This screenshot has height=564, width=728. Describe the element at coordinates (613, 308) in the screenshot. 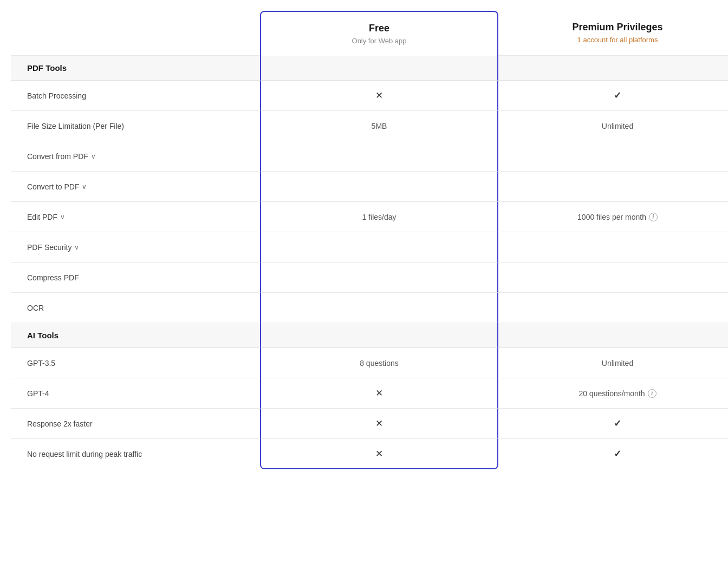

I see `ocr-premium` at that location.